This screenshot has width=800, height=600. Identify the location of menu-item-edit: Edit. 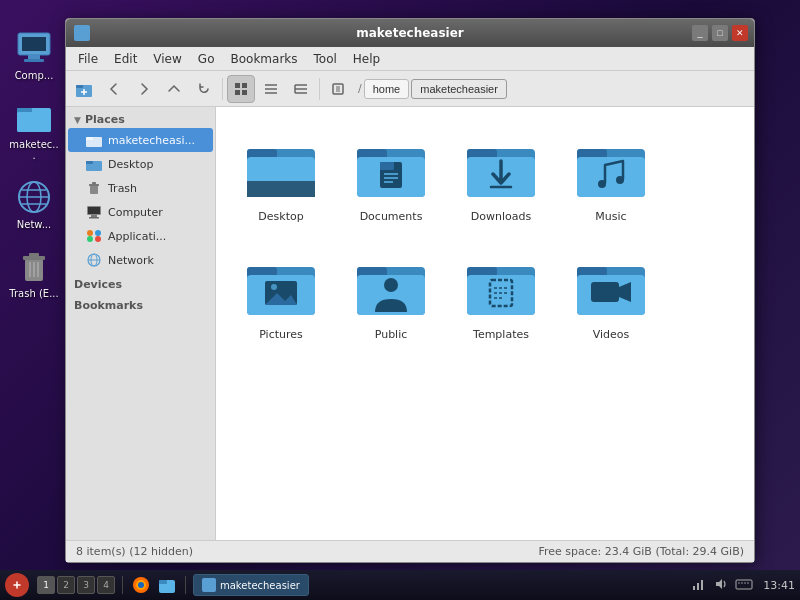
(126, 59).